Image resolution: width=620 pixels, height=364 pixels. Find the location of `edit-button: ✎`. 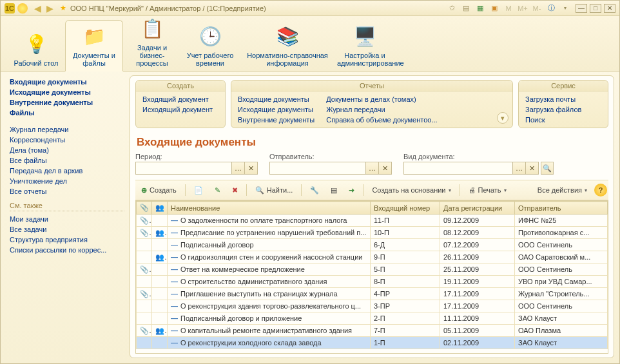

edit-button: ✎ is located at coordinates (218, 190).